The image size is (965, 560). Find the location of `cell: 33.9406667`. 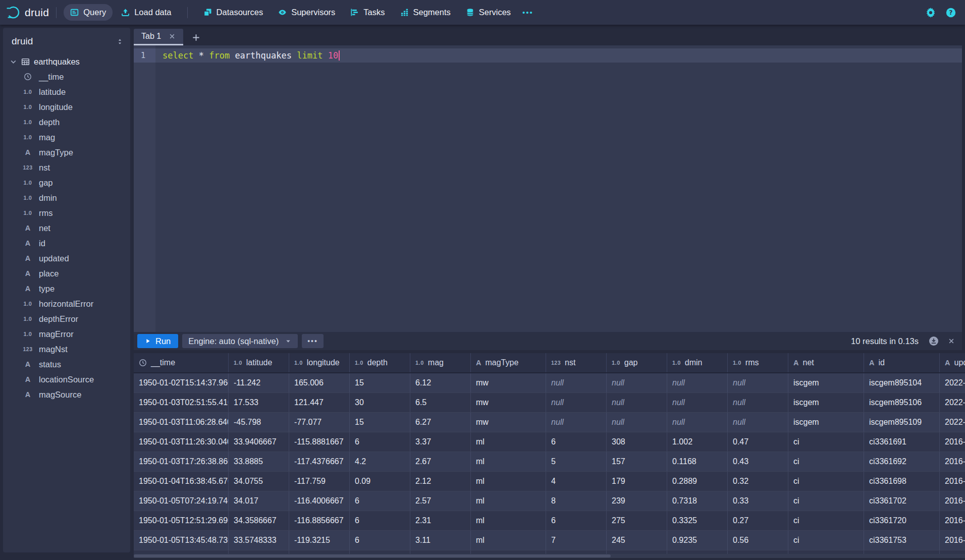

cell: 33.9406667 is located at coordinates (259, 442).